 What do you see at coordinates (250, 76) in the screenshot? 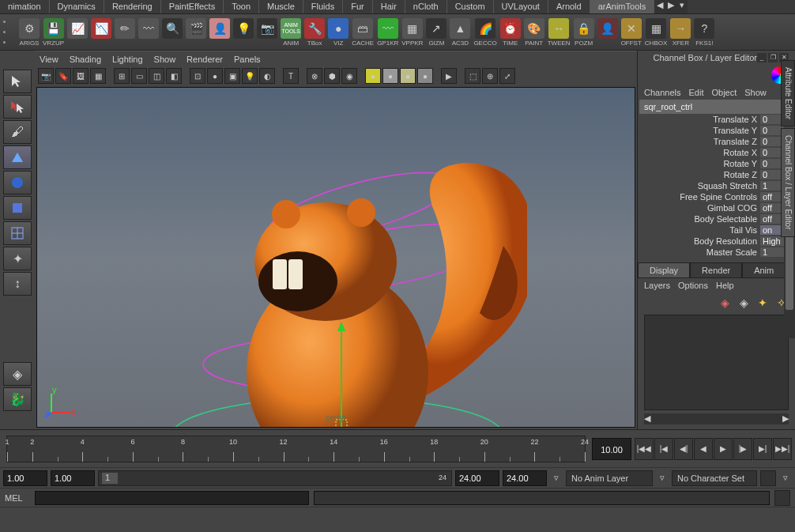
I see `ptb-light: 💡` at bounding box center [250, 76].